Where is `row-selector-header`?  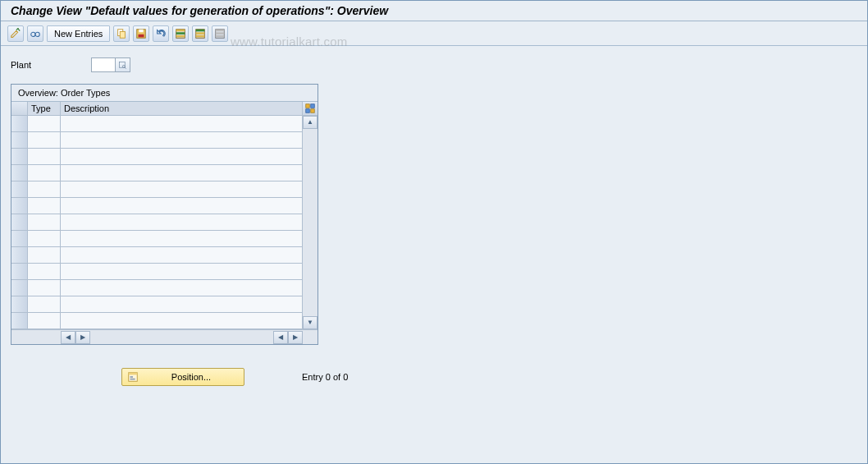
row-selector-header is located at coordinates (20, 108).